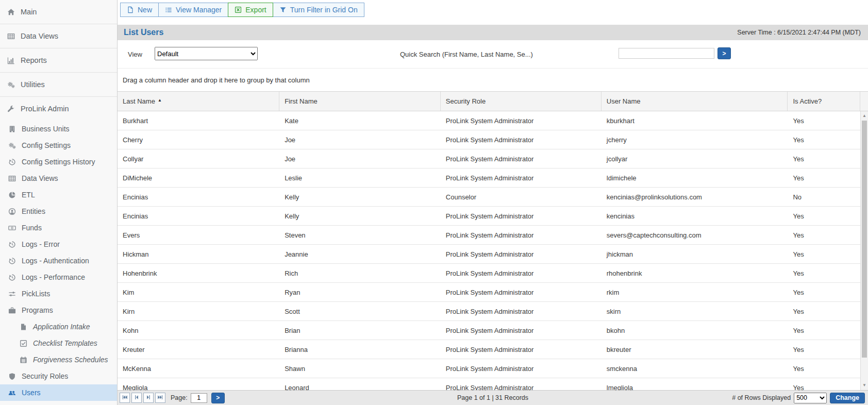 Image resolution: width=868 pixels, height=405 pixels. What do you see at coordinates (137, 398) in the screenshot?
I see `prev-page-button` at bounding box center [137, 398].